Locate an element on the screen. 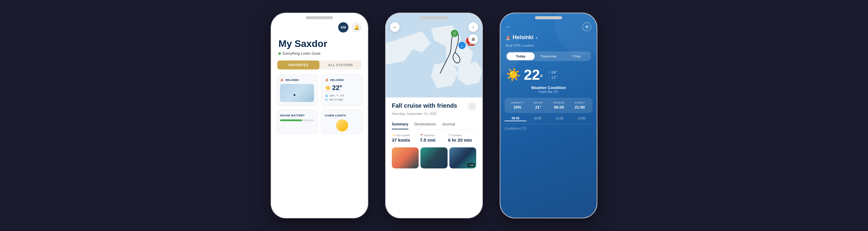 The image size is (868, 231). wave-value: 3 ft is located at coordinates (342, 95).